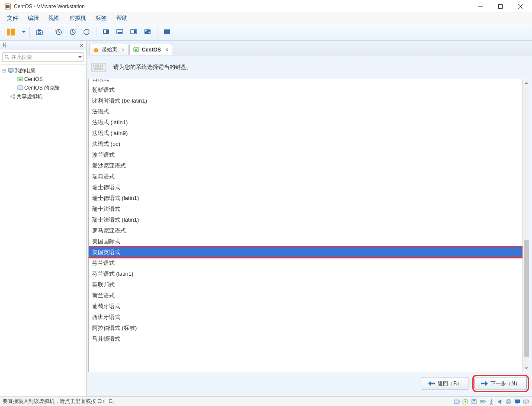 Image resolution: width=532 pixels, height=406 pixels. What do you see at coordinates (24, 32) in the screenshot?
I see `power-dropdown` at bounding box center [24, 32].